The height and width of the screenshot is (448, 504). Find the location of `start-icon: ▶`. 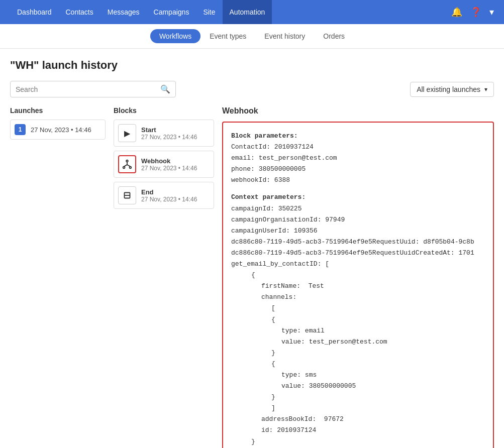

start-icon: ▶ is located at coordinates (127, 133).